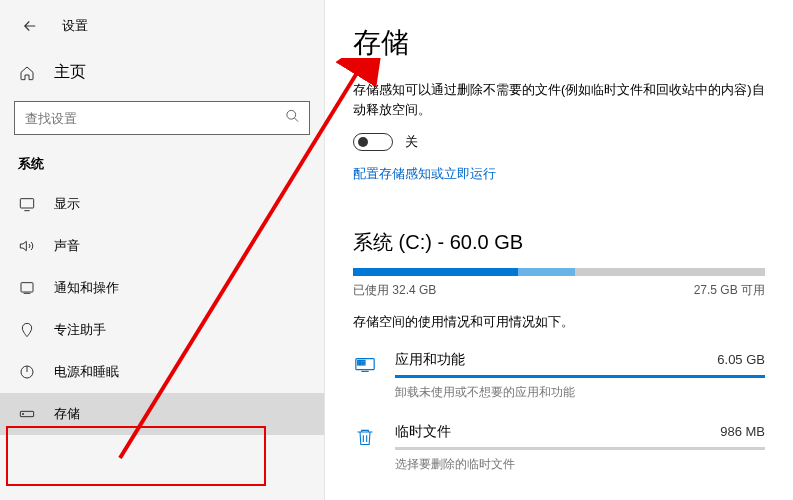 This screenshot has height=500, width=793. What do you see at coordinates (30, 26) in the screenshot?
I see `back-button` at bounding box center [30, 26].